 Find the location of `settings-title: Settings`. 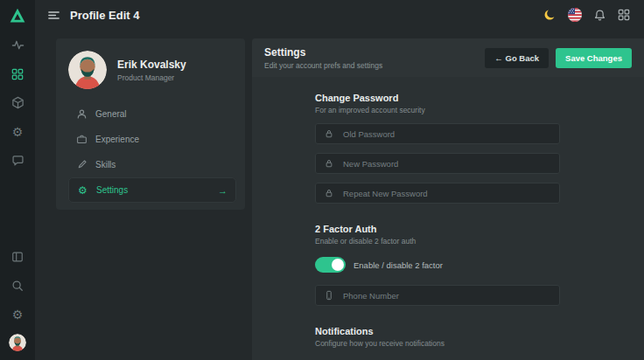

settings-title: Settings is located at coordinates (324, 52).